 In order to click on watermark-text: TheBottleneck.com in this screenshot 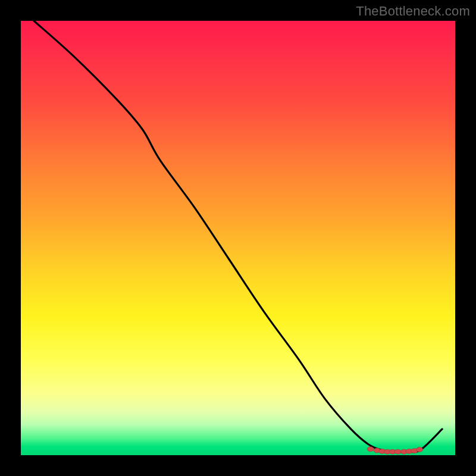, I will do `click(413, 11)`.